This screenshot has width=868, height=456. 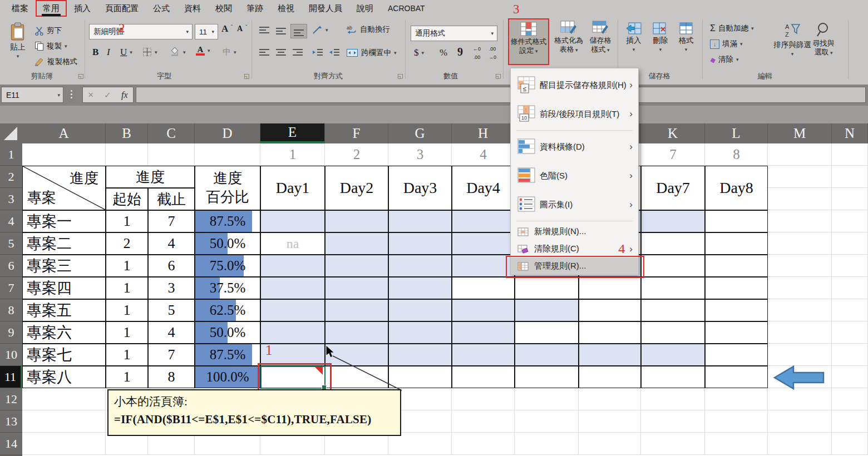 I want to click on column-header-B: B, so click(x=127, y=133).